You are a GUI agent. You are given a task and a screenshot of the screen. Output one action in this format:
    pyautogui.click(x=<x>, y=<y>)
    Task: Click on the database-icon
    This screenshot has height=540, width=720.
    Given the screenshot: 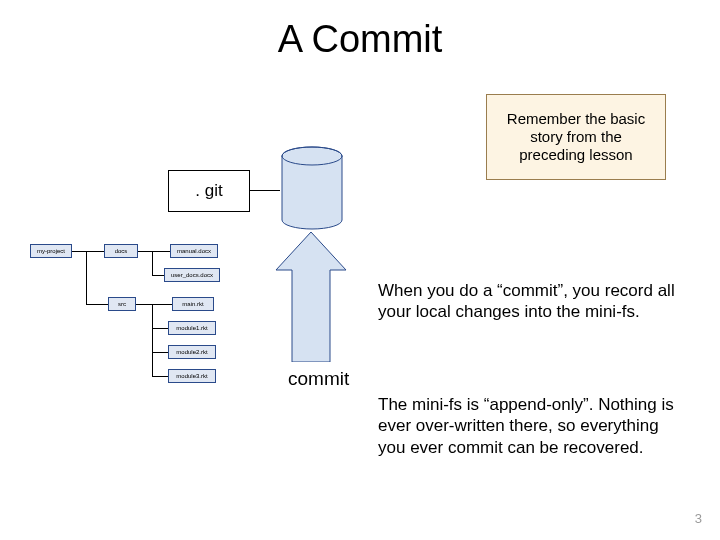 What is the action you would take?
    pyautogui.click(x=312, y=188)
    